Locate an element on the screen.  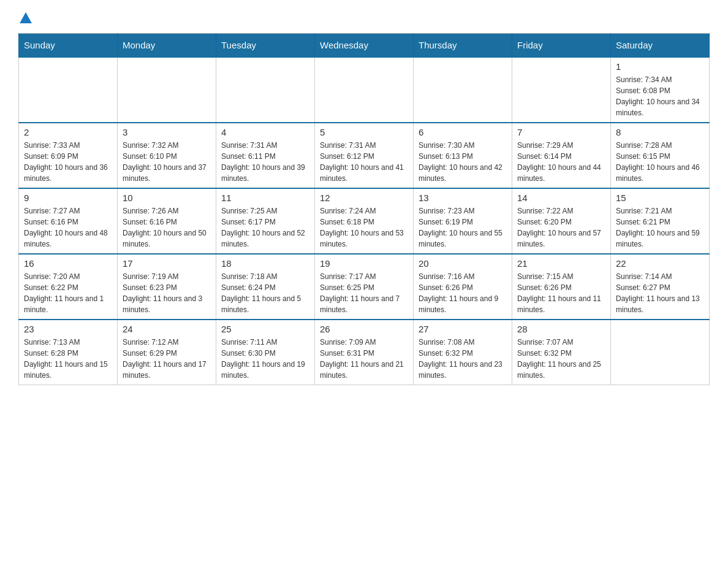
calendar-cell: 11Sunrise: 7:25 AMSunset: 6:17 PMDayligh… is located at coordinates (266, 221).